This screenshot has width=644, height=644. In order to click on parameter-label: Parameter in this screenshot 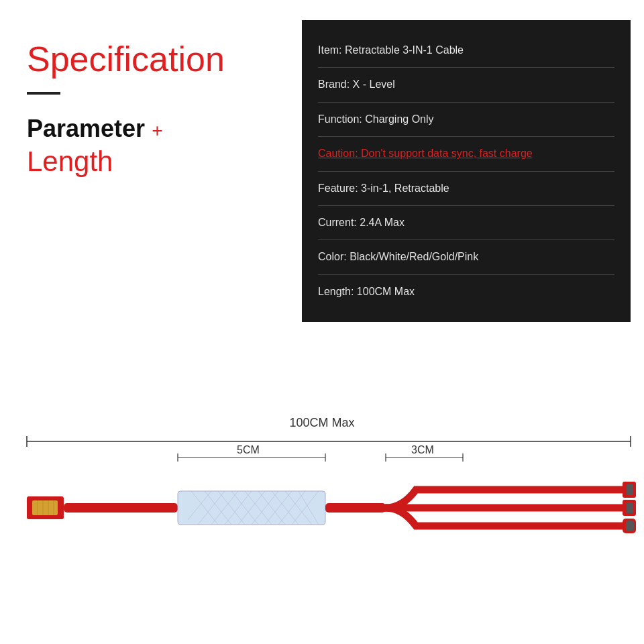, I will do `click(86, 129)`.